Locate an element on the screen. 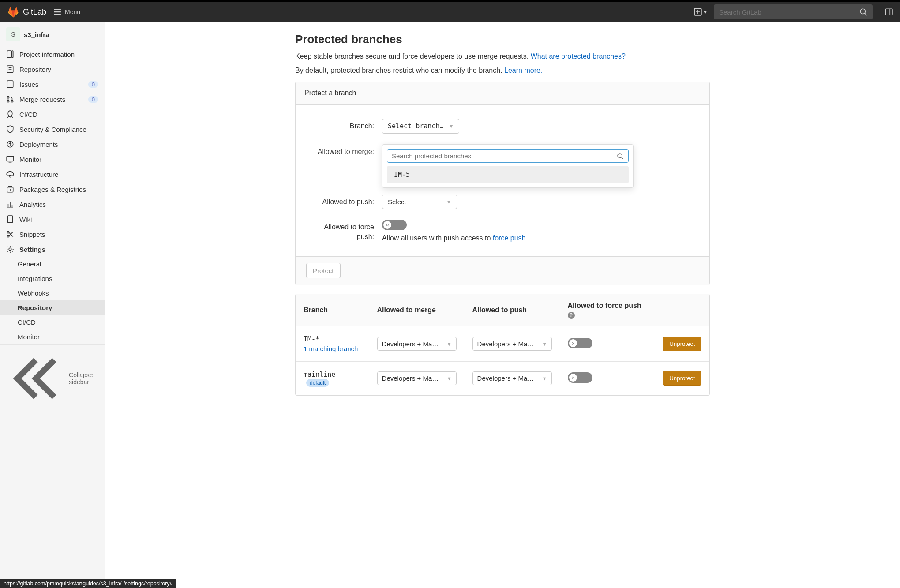  col-force-push: Allowed to force push ? is located at coordinates (608, 311).